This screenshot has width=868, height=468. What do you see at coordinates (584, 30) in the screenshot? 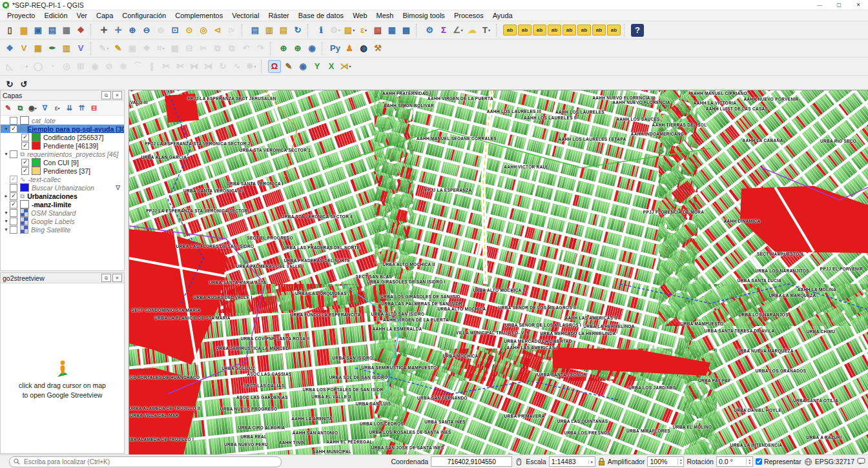
I see `label-toolbar-move-icon: ab` at bounding box center [584, 30].